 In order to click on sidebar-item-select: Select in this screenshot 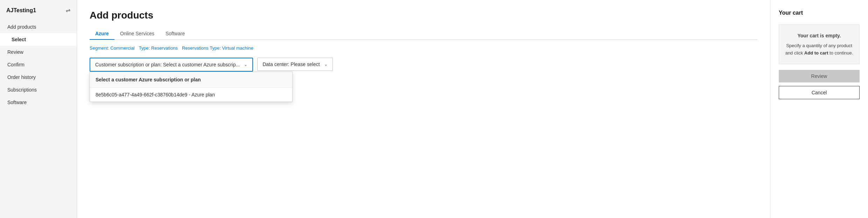, I will do `click(38, 39)`.